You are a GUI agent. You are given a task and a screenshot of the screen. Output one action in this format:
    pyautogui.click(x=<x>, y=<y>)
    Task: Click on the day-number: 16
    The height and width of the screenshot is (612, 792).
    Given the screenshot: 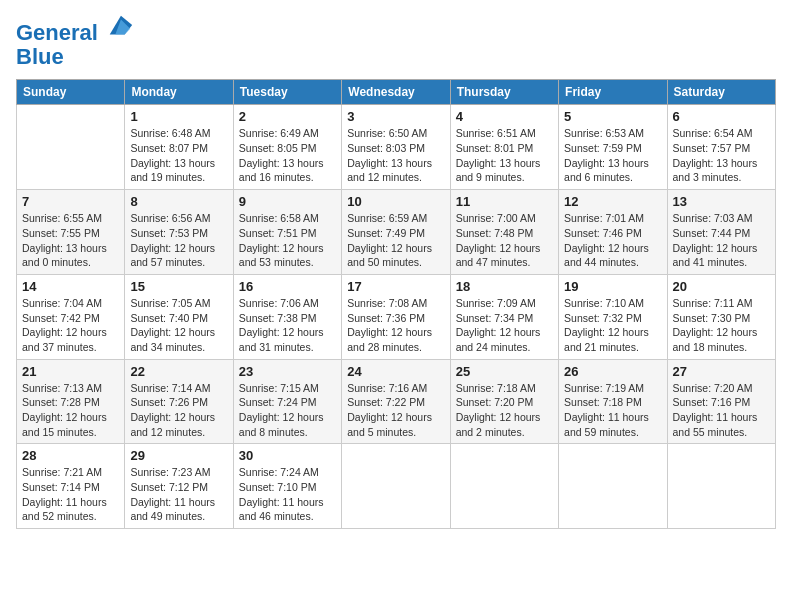 What is the action you would take?
    pyautogui.click(x=288, y=286)
    